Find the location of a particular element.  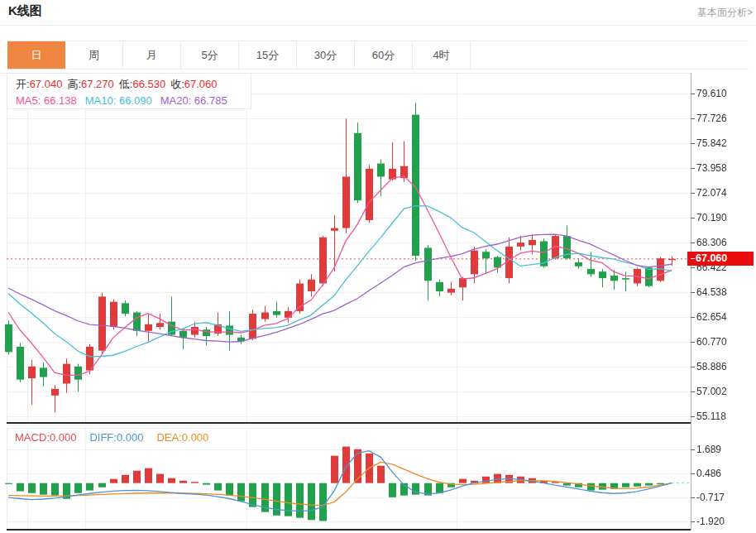

macd-axis-label: 0.486 is located at coordinates (709, 473).